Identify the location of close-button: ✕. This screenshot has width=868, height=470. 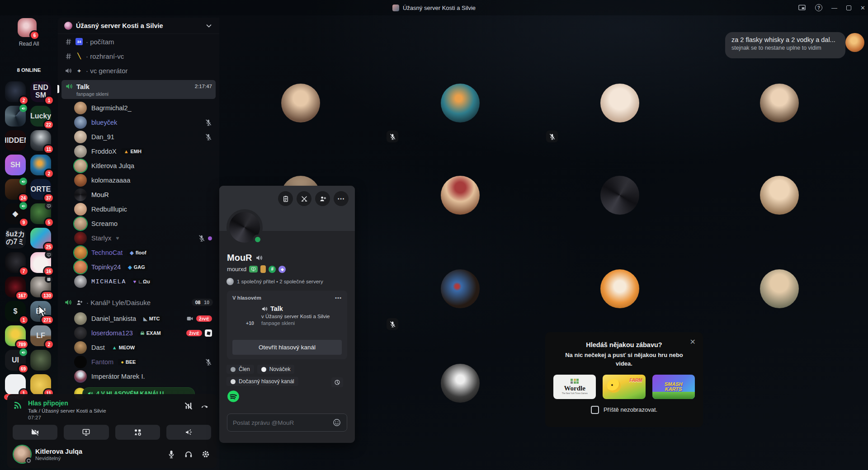
(863, 8).